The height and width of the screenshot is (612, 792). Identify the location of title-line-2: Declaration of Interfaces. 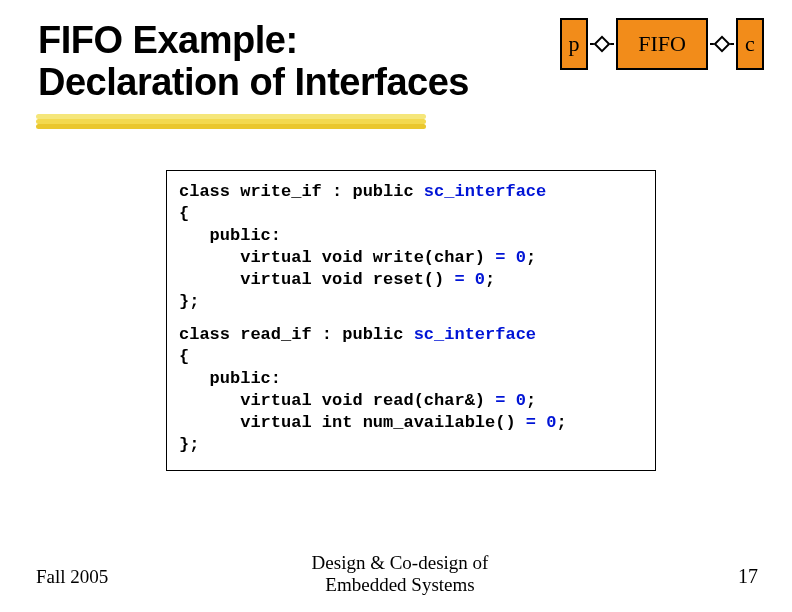
(254, 82).